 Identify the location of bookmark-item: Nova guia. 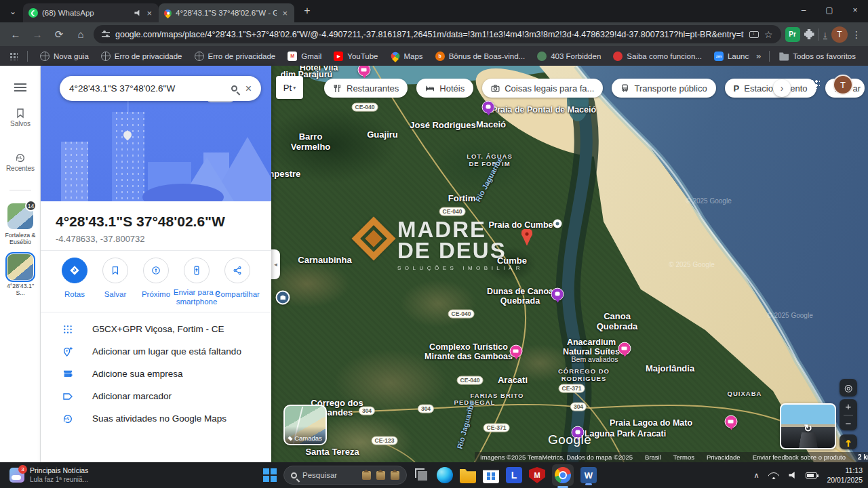
(64, 56).